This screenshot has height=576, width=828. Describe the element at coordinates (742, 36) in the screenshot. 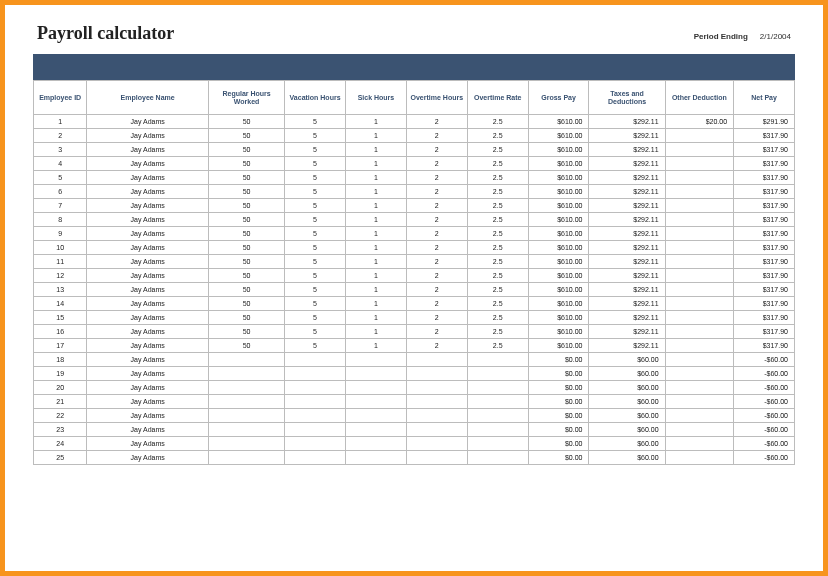

I see `period-ending: Period Ending 2/1/2004` at that location.